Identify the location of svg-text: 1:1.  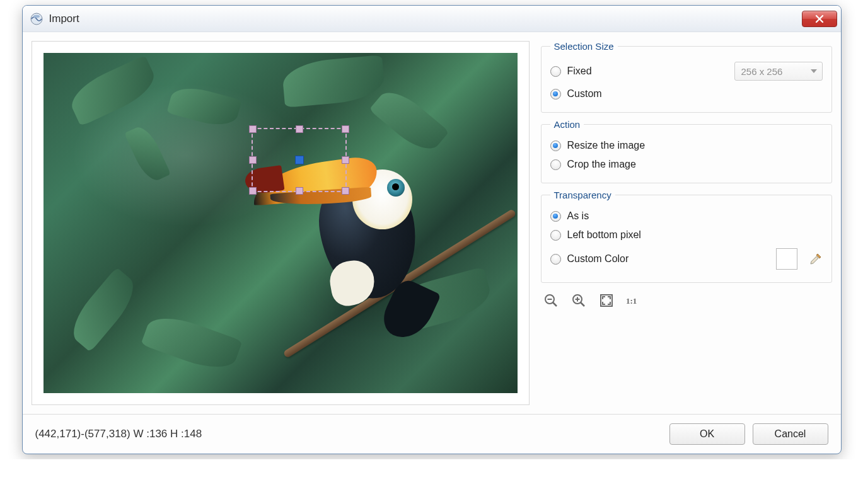
(630, 301).